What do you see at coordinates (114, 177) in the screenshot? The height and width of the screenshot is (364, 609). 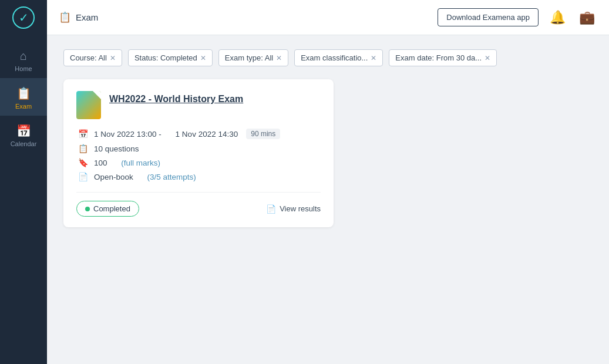 I see `exam-mode: Open-book` at bounding box center [114, 177].